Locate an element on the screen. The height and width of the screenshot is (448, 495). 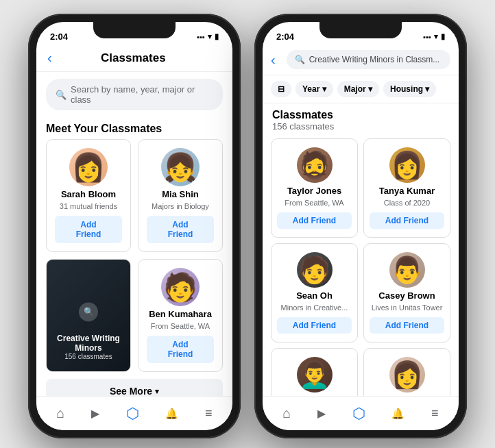
battery-icon: ▮ is located at coordinates (217, 37).